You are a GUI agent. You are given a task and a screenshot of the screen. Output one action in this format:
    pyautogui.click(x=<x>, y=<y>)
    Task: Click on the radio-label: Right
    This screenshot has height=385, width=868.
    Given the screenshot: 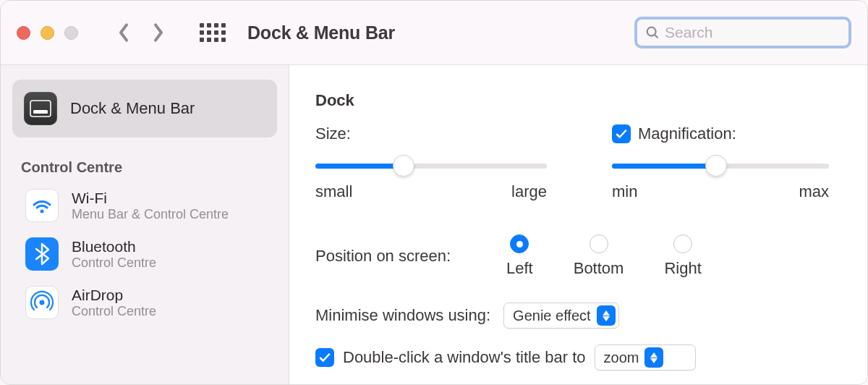 What is the action you would take?
    pyautogui.click(x=683, y=268)
    